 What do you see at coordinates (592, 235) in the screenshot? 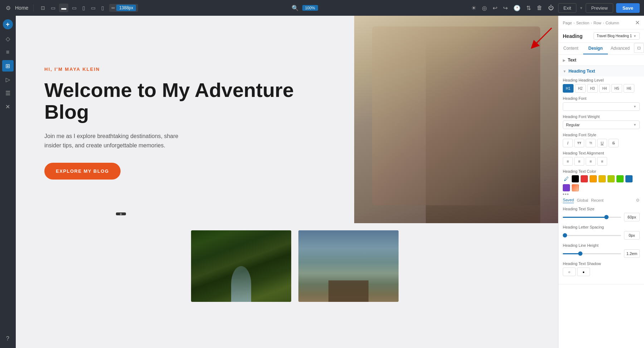
I see `heading-letter-spacing-track` at bounding box center [592, 235].